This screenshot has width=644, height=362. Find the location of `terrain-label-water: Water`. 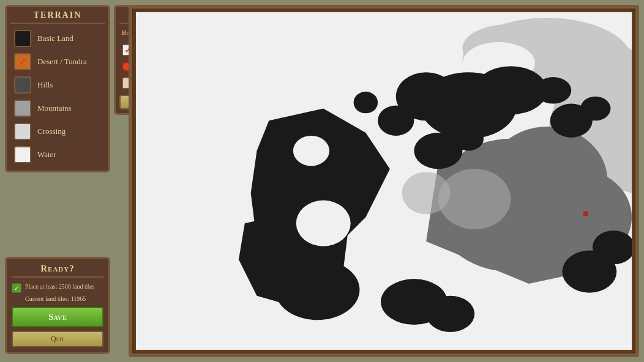

terrain-label-water: Water is located at coordinates (47, 155).